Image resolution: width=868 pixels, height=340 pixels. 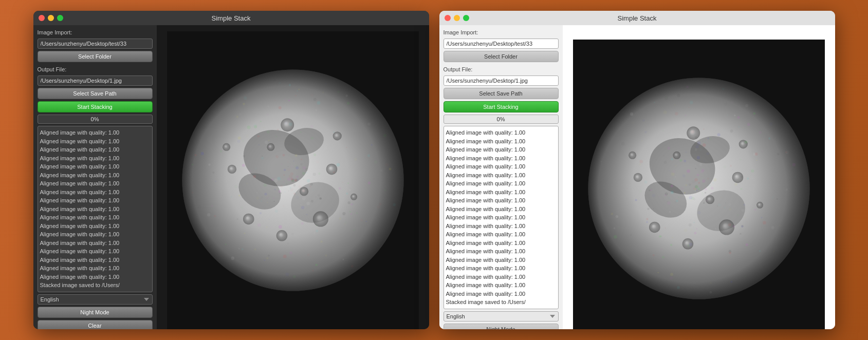 I want to click on output-file-label-light: Output File:, so click(x=501, y=69).